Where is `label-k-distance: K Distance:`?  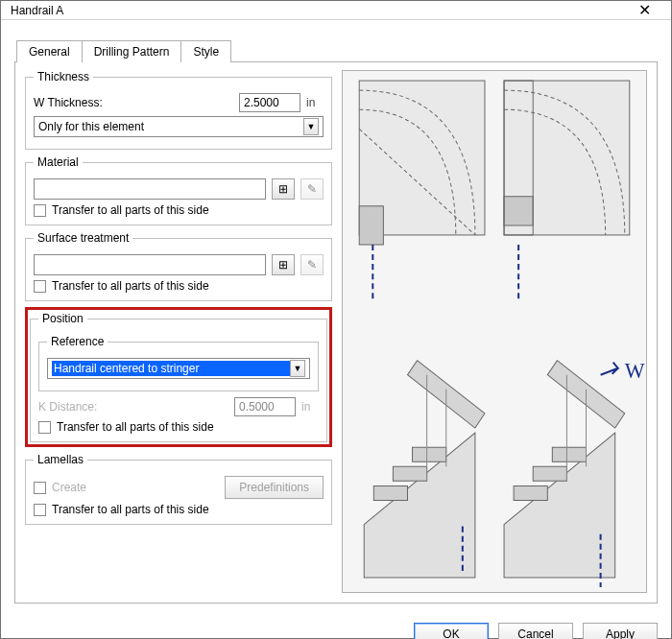
label-k-distance: K Distance: is located at coordinates (133, 407).